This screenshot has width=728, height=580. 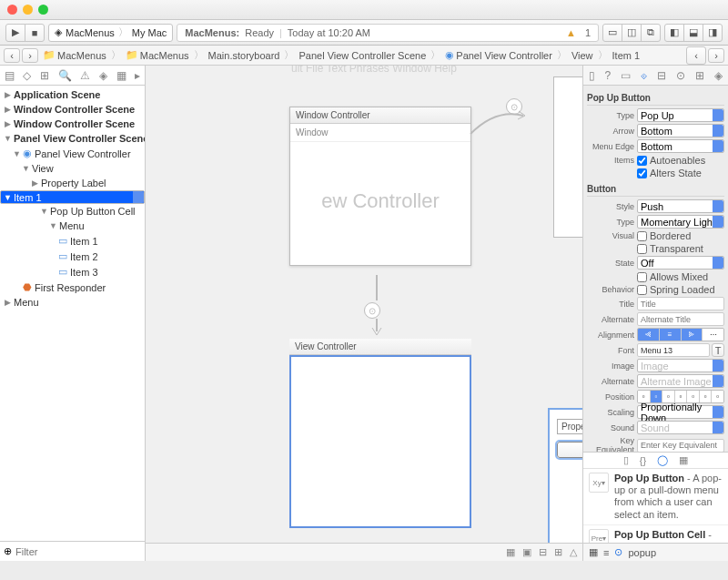 I want to click on alternate-title-input, so click(x=681, y=319).